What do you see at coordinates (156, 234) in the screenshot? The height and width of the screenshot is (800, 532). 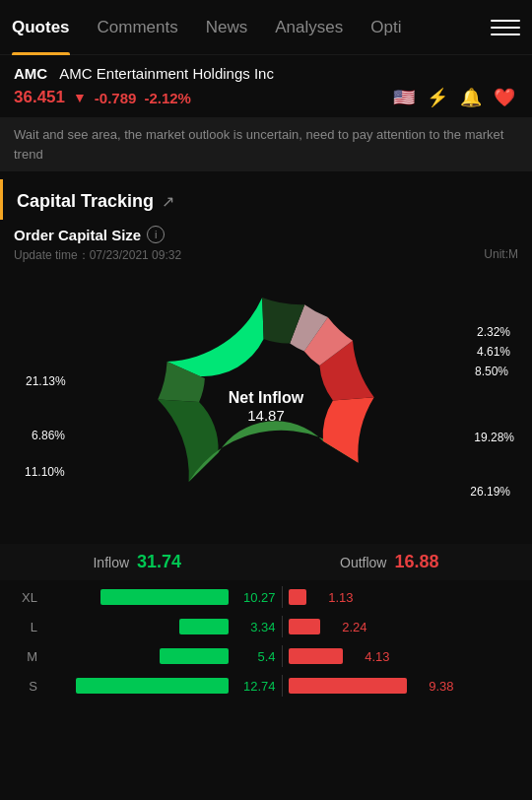 I see `info-icon: i` at bounding box center [156, 234].